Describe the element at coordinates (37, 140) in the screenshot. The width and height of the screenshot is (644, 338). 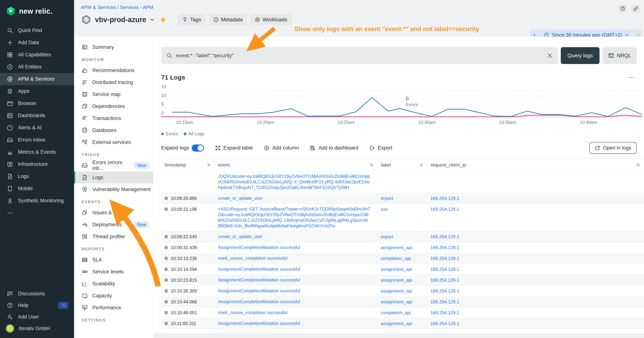
I see `sidebar-item-errors-inbox: Errors Inbox` at that location.